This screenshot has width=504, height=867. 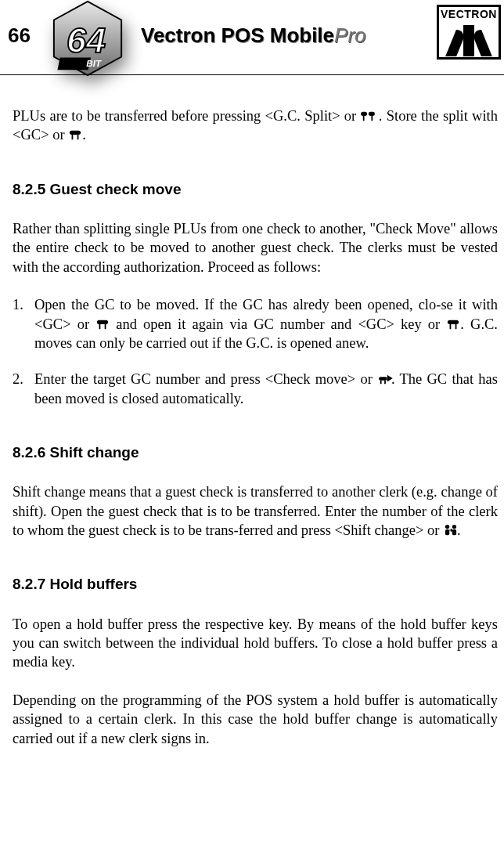 What do you see at coordinates (255, 324) in the screenshot?
I see `list-item: 1. Open the GC to be moved. If the GC ha…` at bounding box center [255, 324].